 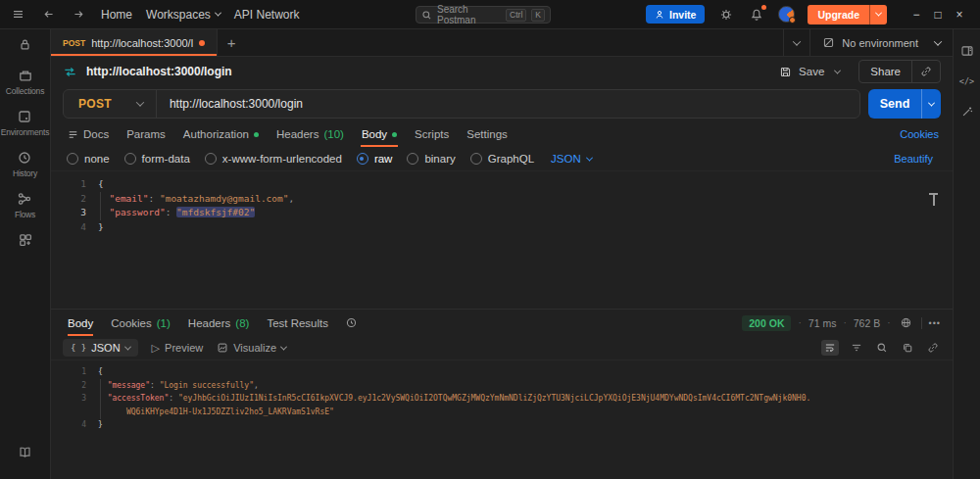 What do you see at coordinates (117, 15) in the screenshot?
I see `nav-home: Home` at bounding box center [117, 15].